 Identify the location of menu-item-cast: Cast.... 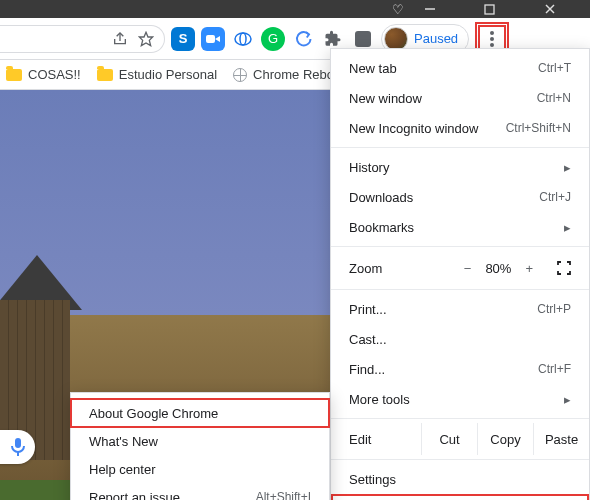
(460, 339).